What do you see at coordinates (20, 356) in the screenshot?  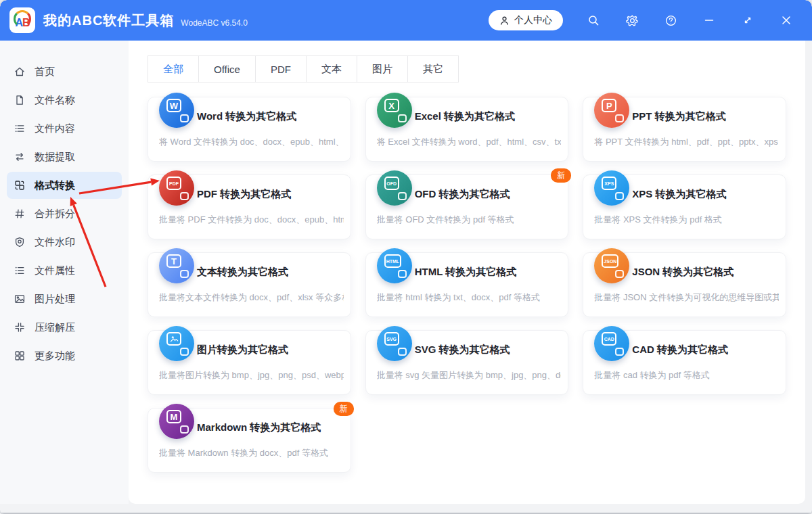 I see `grid-icon` at bounding box center [20, 356].